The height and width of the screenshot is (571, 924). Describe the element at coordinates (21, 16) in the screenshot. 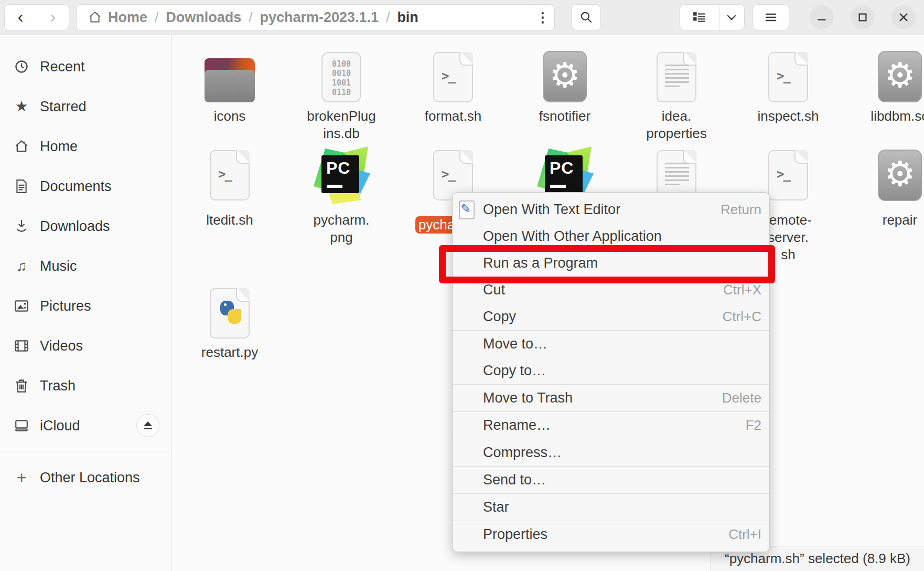

I see `chevron-left-icon: ‹` at that location.